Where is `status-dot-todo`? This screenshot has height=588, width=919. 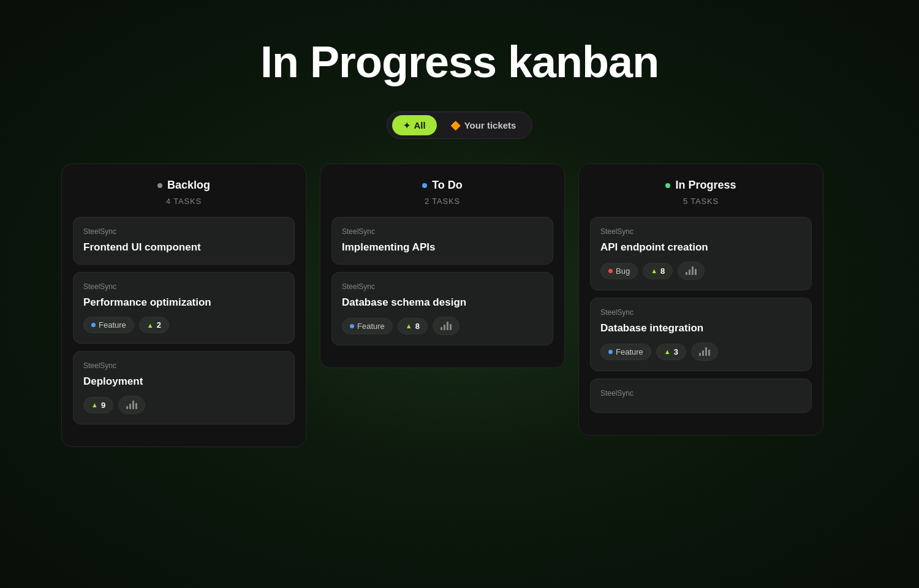
status-dot-todo is located at coordinates (425, 186).